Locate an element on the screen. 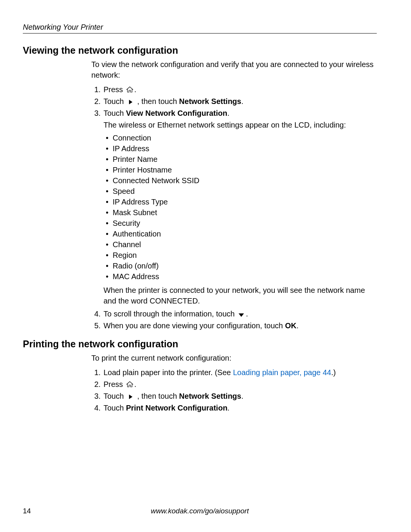 This screenshot has height=532, width=411. list-item: IP Address is located at coordinates (241, 149).